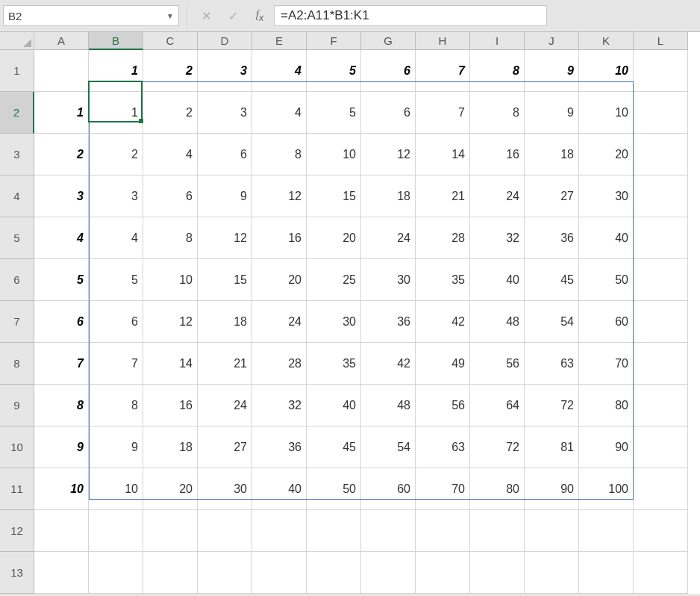 This screenshot has height=596, width=700. I want to click on column-header-G: G, so click(388, 41).